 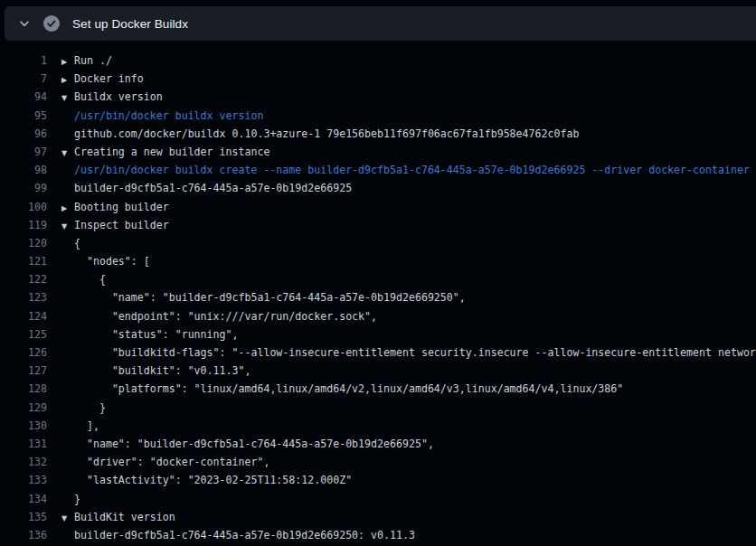 I want to click on chevron-down-icon, so click(x=24, y=24).